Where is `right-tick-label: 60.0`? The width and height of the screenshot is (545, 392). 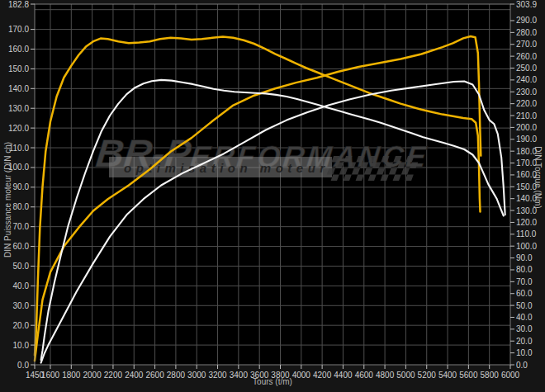
right-tick-label: 60.0 is located at coordinates (524, 294).